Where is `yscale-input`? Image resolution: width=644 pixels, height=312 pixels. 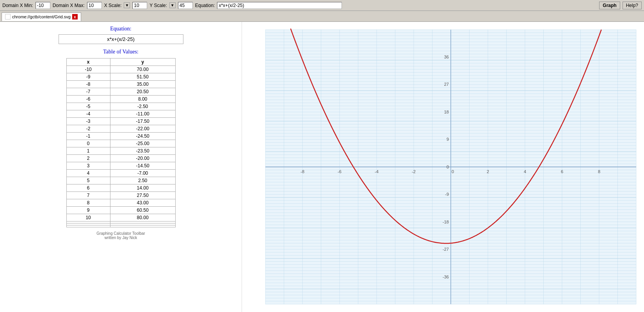 yscale-input is located at coordinates (185, 5).